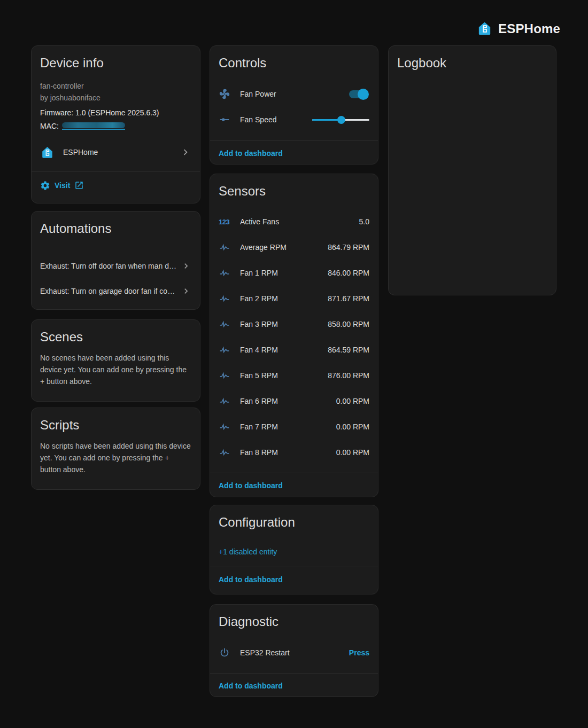 The image size is (588, 728). I want to click on entity-row-esp32-restart: ESP32 Restart Press, so click(294, 653).